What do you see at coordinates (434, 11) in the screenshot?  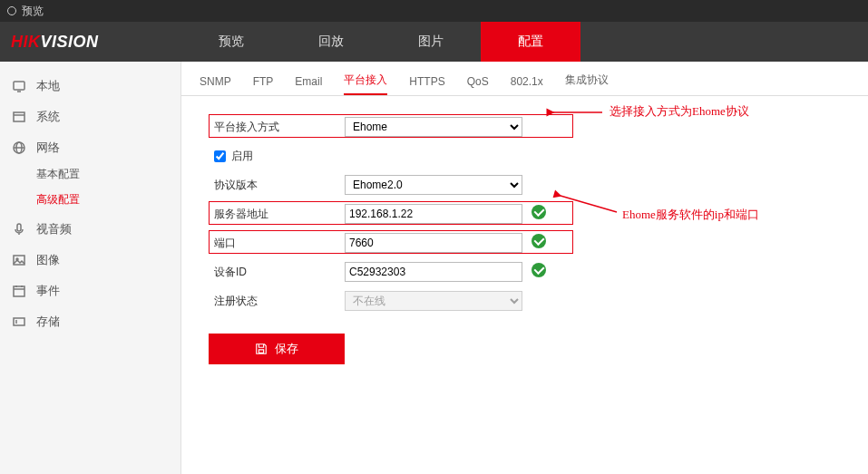 I see `window-titlebar: 预览` at bounding box center [434, 11].